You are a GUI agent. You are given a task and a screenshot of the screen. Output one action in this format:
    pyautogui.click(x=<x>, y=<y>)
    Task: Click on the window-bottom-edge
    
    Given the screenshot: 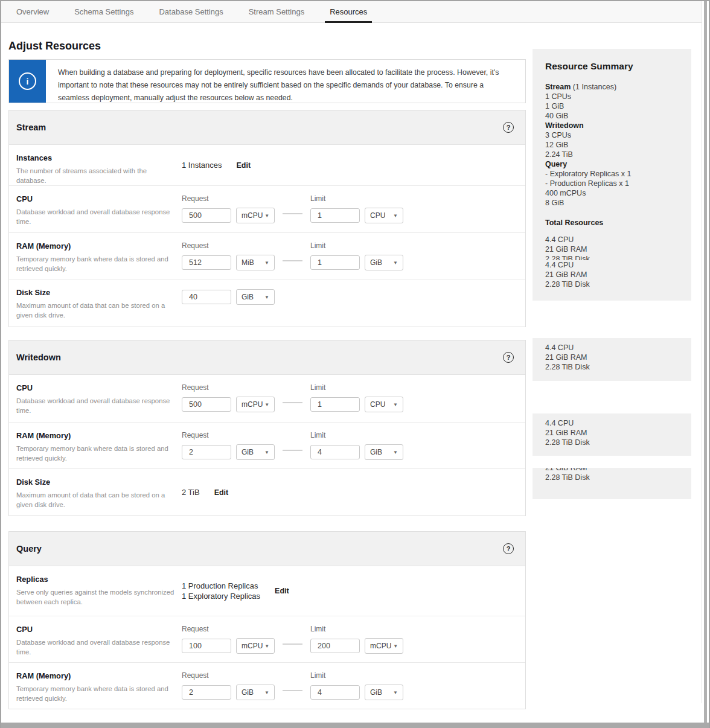 What is the action you would take?
    pyautogui.click(x=355, y=726)
    